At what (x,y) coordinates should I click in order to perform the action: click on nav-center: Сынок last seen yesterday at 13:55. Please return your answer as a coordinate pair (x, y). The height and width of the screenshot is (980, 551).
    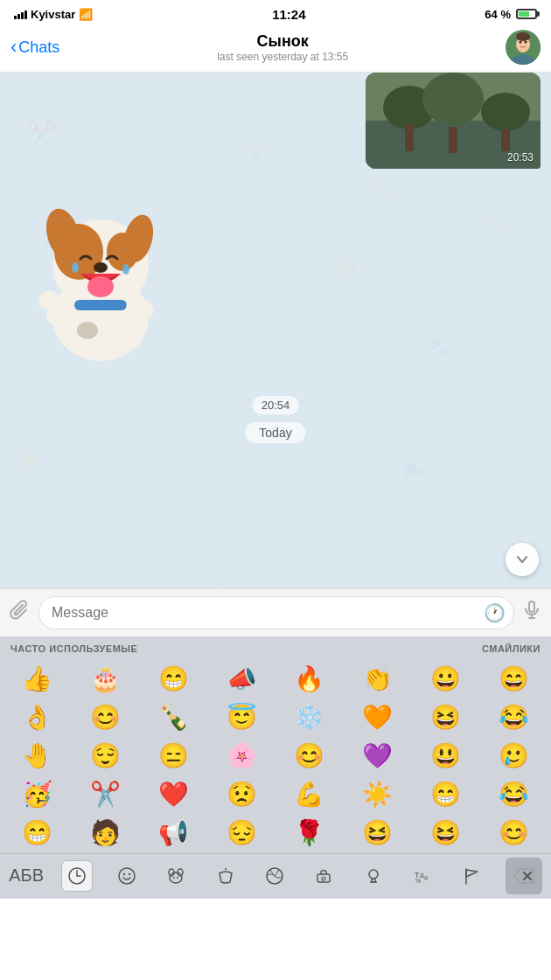
    Looking at the image, I should click on (282, 47).